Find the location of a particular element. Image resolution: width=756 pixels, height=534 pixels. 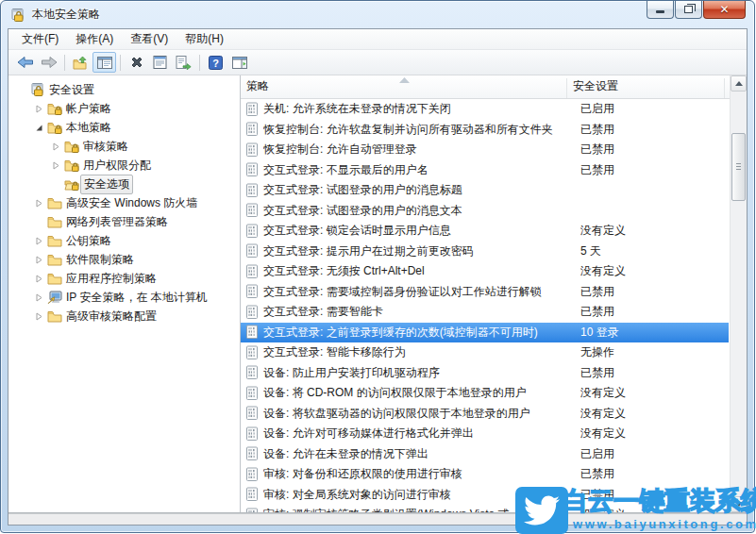

tree-item-label: 高级审核策略配置 is located at coordinates (111, 317).